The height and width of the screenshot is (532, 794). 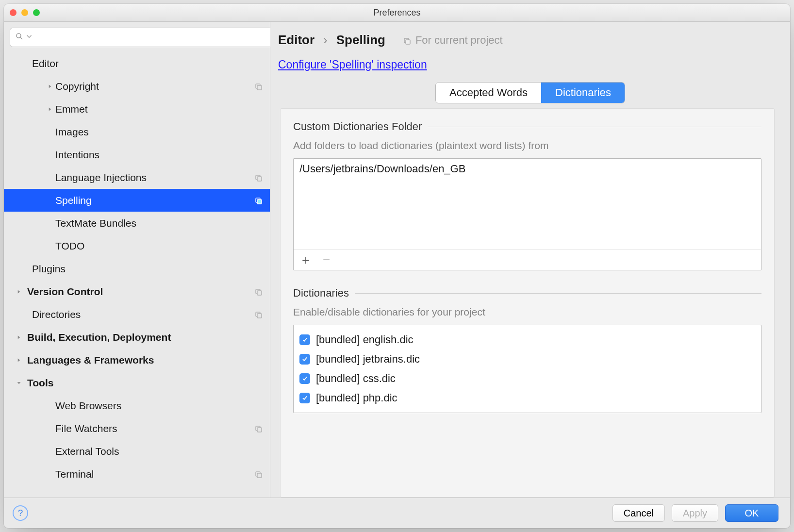 I want to click on tree-label: TextMate Bundles, so click(x=159, y=223).